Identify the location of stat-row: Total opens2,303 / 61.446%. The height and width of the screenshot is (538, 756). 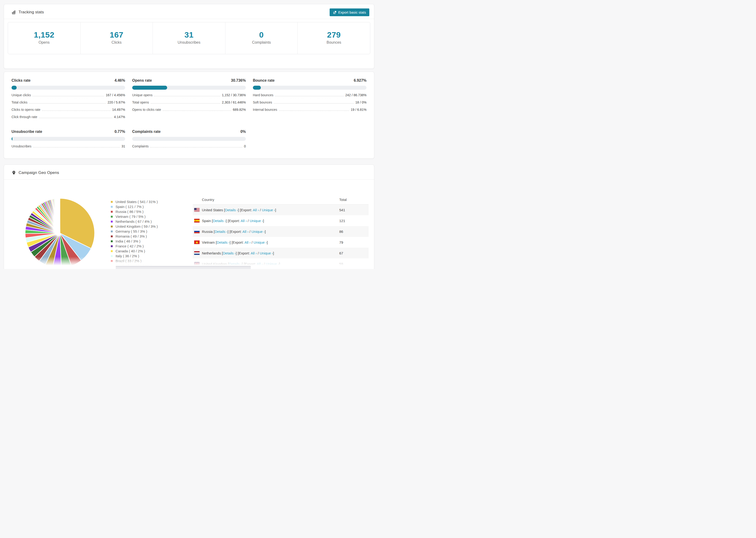
(189, 102).